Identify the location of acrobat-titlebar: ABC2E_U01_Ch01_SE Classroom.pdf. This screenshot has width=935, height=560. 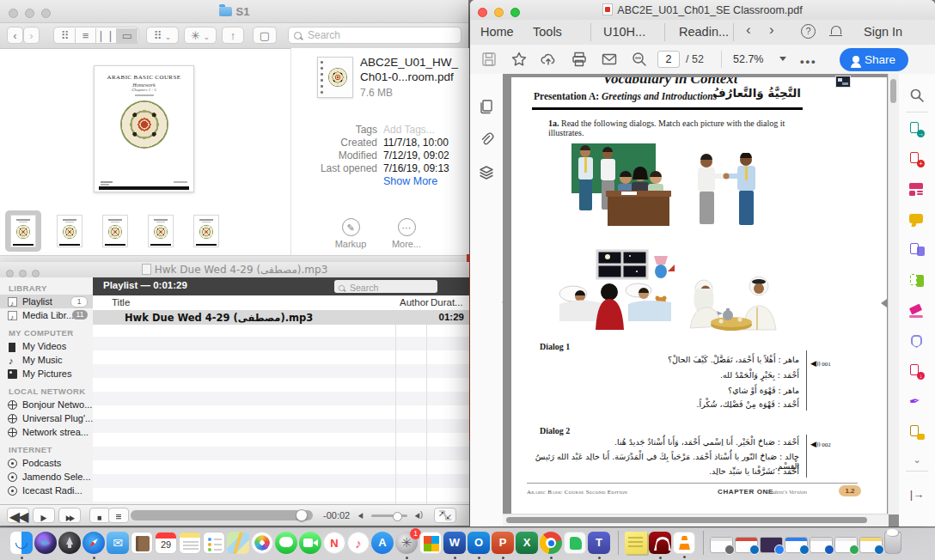
(703, 10).